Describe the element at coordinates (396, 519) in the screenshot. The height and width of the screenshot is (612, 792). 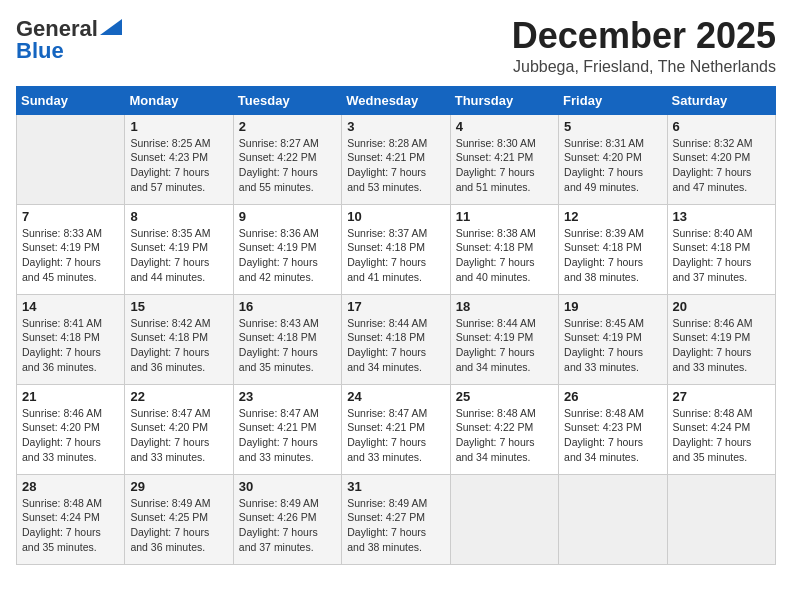
I see `week-row-5: 28Sunrise: 8:48 AMSunset: 4:24 PMDayligh…` at that location.